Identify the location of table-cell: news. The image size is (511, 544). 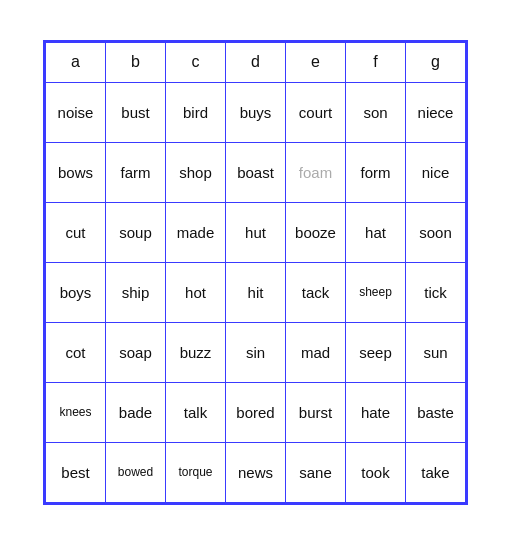
(256, 472).